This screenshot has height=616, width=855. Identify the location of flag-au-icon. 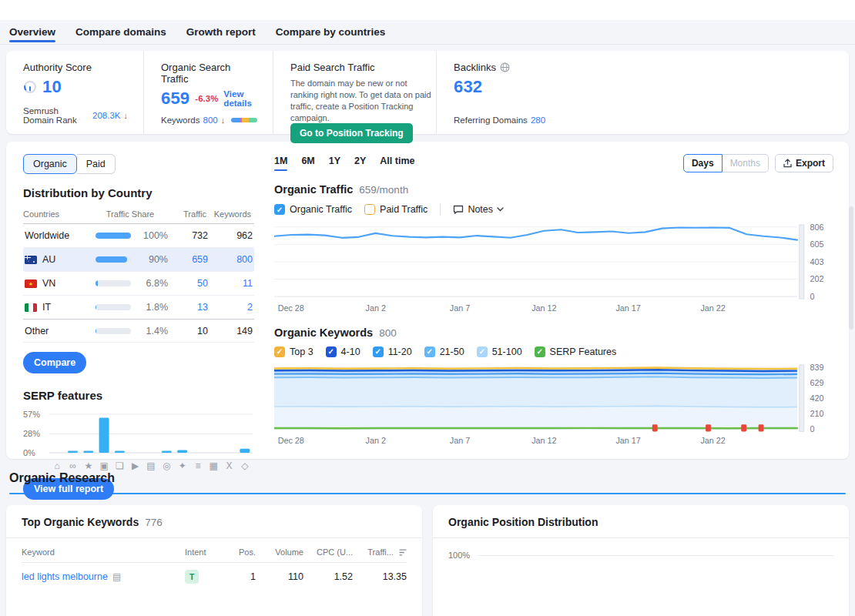
(31, 260).